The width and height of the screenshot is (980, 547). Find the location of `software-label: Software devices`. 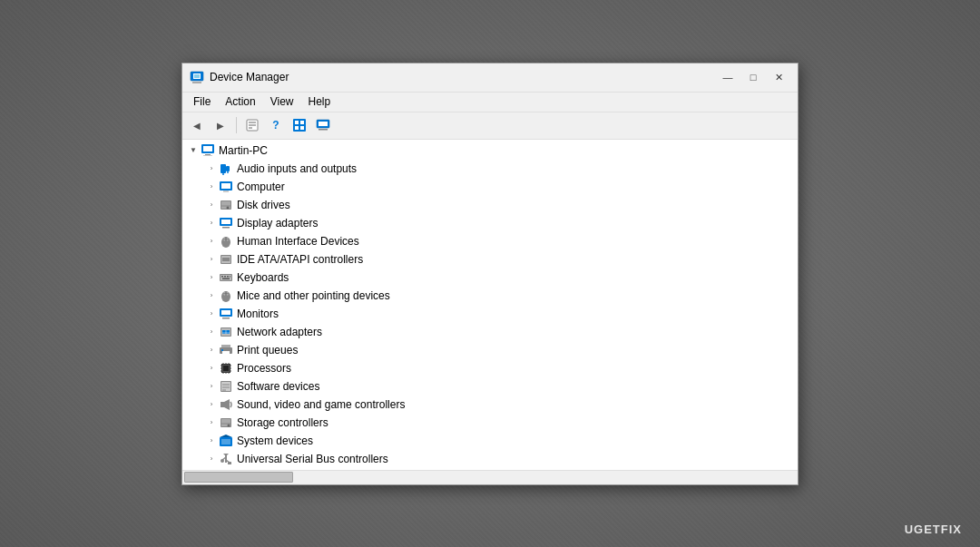

software-label: Software devices is located at coordinates (278, 386).